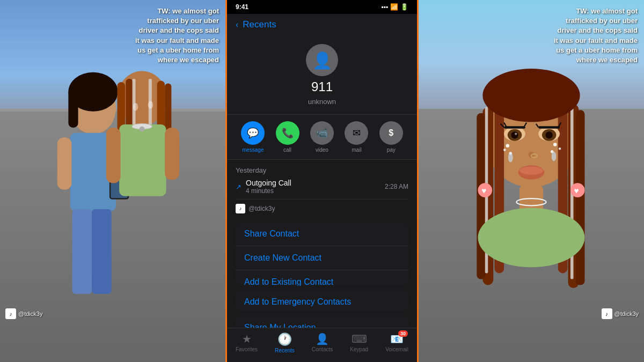 The image size is (644, 362). I want to click on tiktok-icon: ♪, so click(240, 209).